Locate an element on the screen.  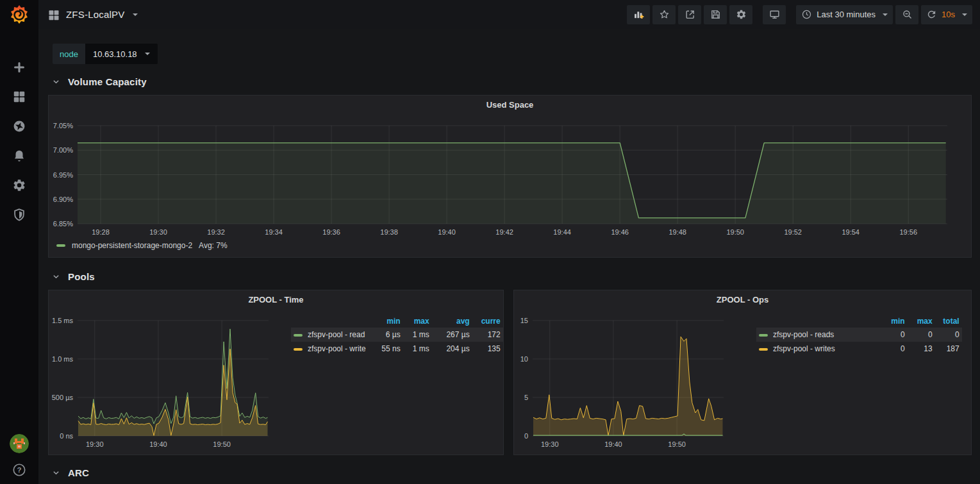
plus-icon is located at coordinates (19, 67).